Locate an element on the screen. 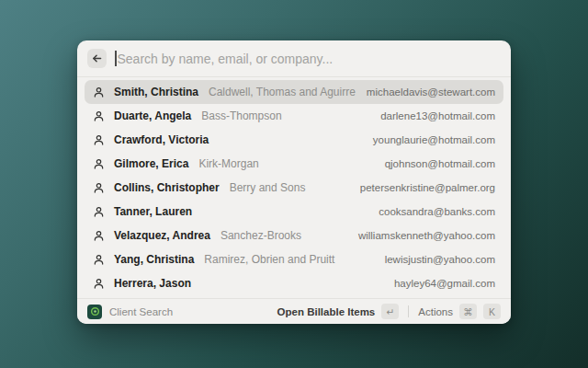 Image resolution: width=588 pixels, height=368 pixels. client-email: michaeldavis@stewart.com is located at coordinates (431, 92).